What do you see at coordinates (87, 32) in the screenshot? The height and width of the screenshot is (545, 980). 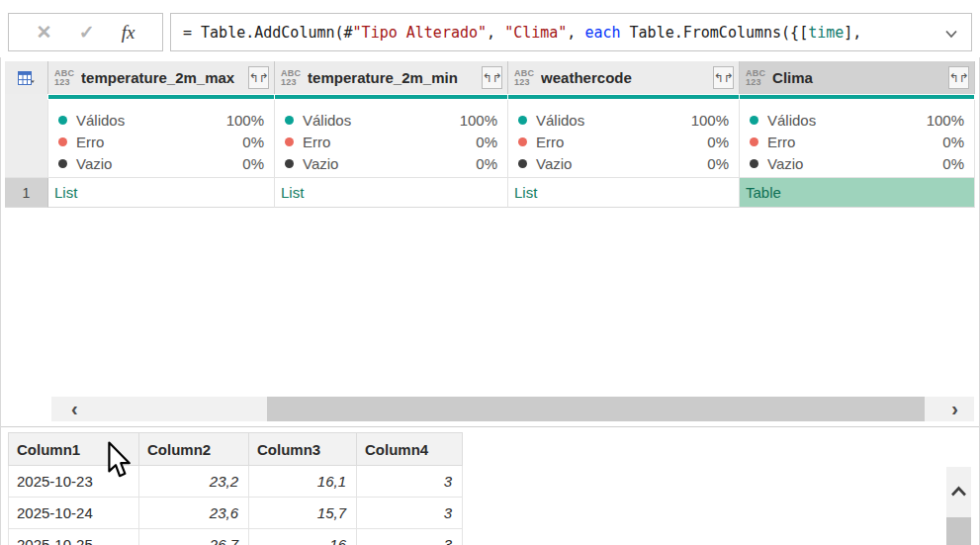 I see `confirm-icon: ✓` at bounding box center [87, 32].